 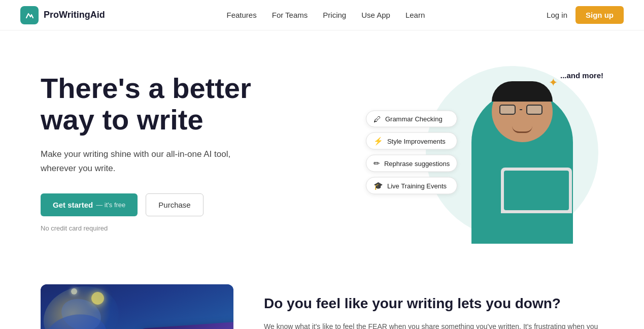 I want to click on brand-logo-icon, so click(x=29, y=15).